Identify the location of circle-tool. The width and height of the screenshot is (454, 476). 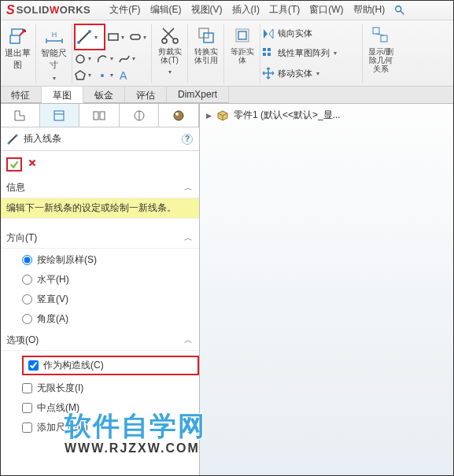
(84, 59).